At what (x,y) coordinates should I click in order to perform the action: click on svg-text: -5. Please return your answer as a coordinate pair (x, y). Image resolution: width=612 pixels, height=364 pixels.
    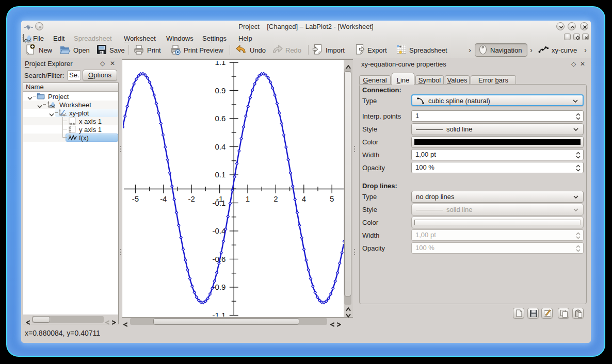
    Looking at the image, I should click on (135, 199).